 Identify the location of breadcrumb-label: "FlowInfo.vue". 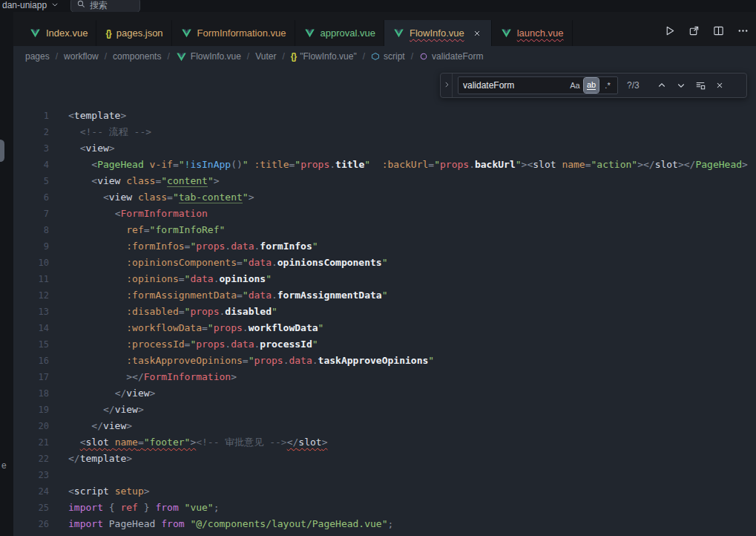
(328, 56).